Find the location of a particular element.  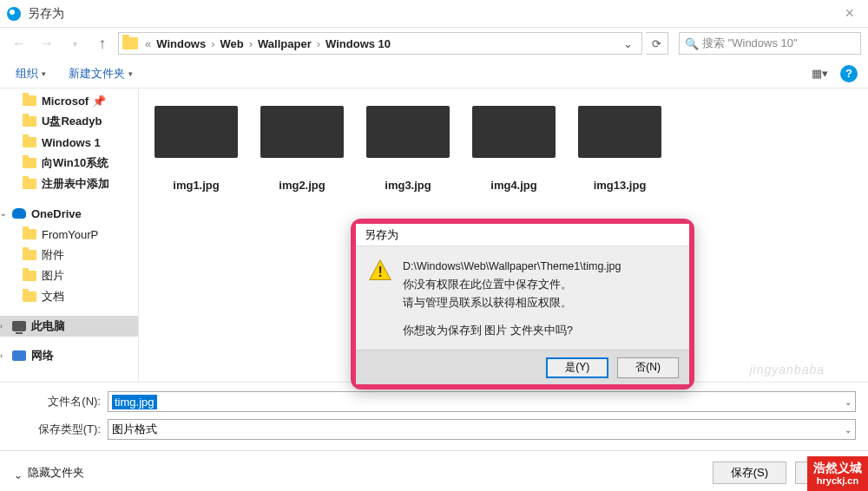

dialog-title: 另存为 is located at coordinates (523, 235).